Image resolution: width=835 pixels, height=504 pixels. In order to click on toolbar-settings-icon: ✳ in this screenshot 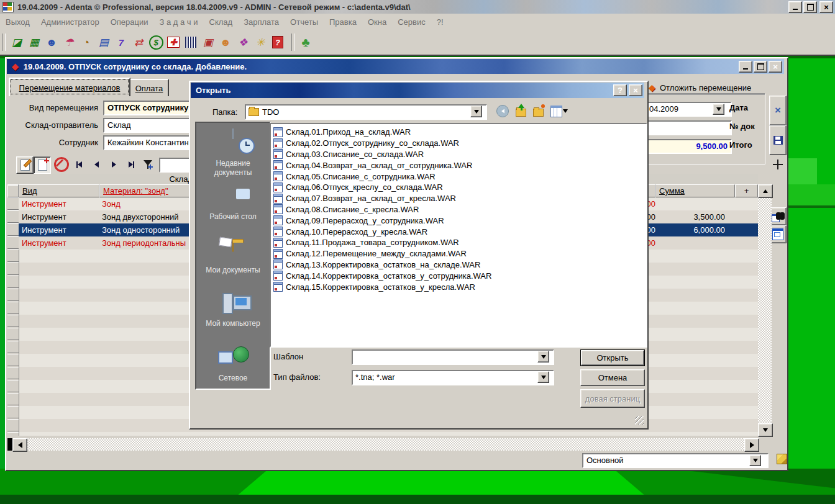, I will do `click(260, 42)`.